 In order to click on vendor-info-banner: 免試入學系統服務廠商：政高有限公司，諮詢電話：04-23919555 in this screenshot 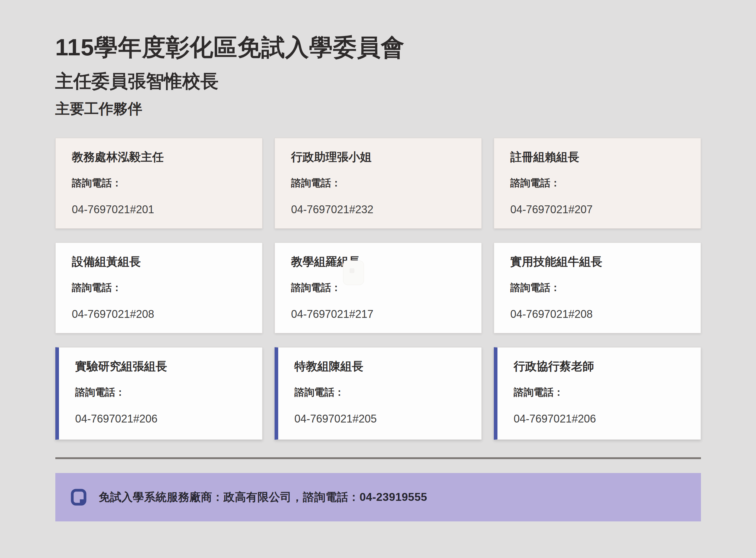, I will do `click(378, 497)`.